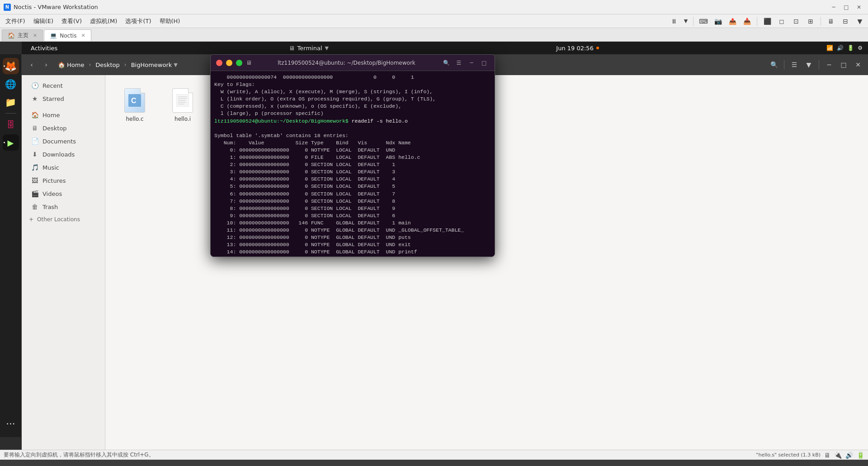 This screenshot has height=466, width=868. Describe the element at coordinates (686, 21) in the screenshot. I see `power-dropdown: ▼` at that location.